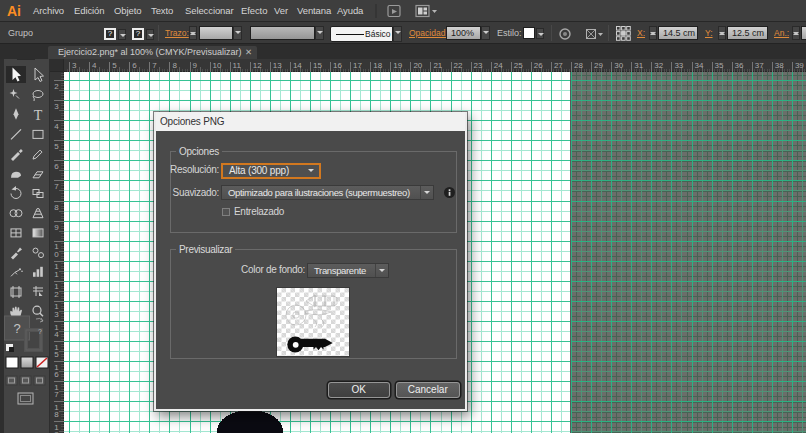 The width and height of the screenshot is (806, 433). I want to click on svg-text: 35, so click(720, 66).